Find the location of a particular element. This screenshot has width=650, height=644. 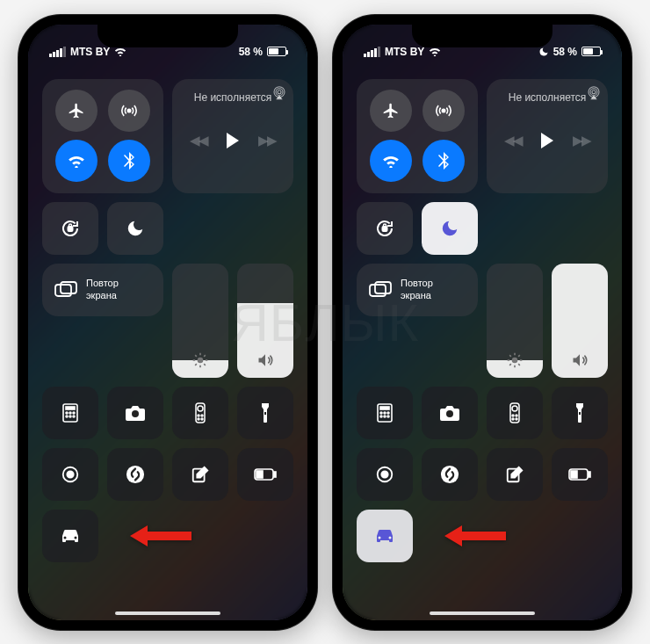

screen-mirroring-label-2: экрана is located at coordinates (102, 295).